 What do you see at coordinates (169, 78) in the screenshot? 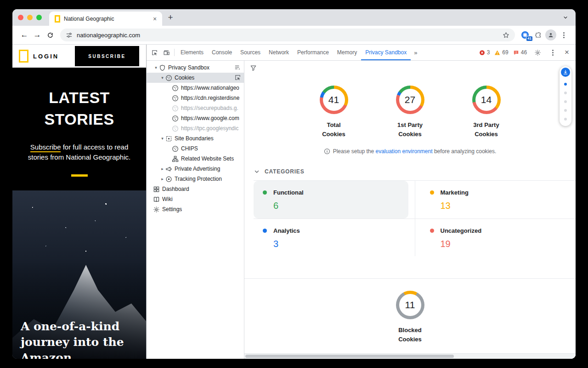
I see `cookie-icon` at bounding box center [169, 78].